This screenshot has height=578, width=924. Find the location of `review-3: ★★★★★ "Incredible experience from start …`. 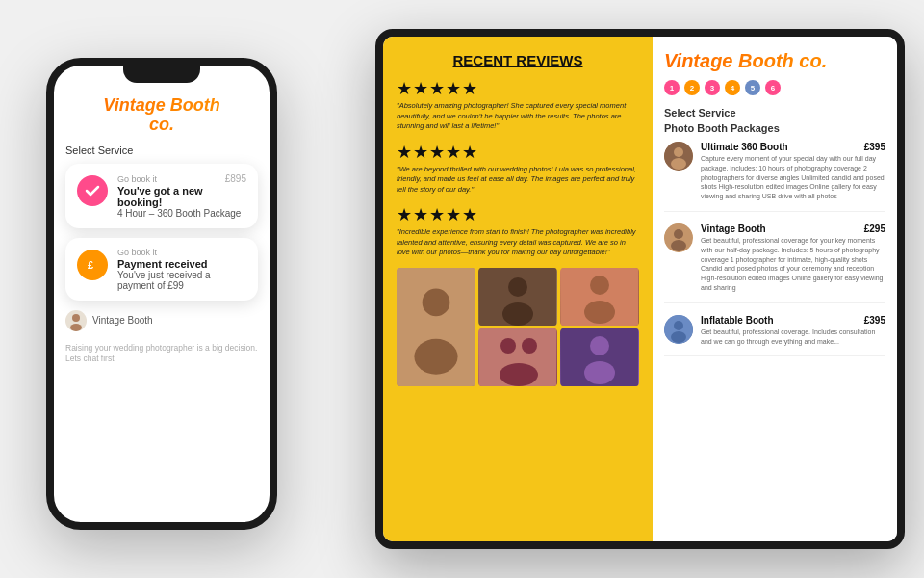

review-3: ★★★★★ "Incredible experience from start … is located at coordinates (518, 231).